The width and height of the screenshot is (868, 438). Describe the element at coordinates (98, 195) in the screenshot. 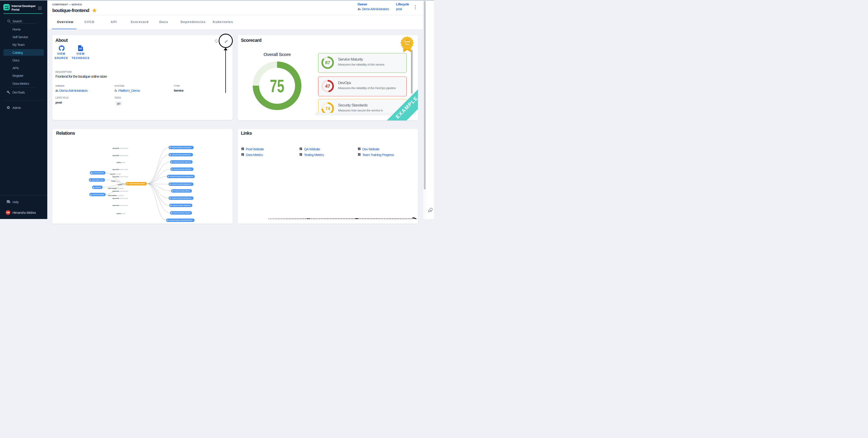

I see `svg-text: api:starwars-graphql` at that location.